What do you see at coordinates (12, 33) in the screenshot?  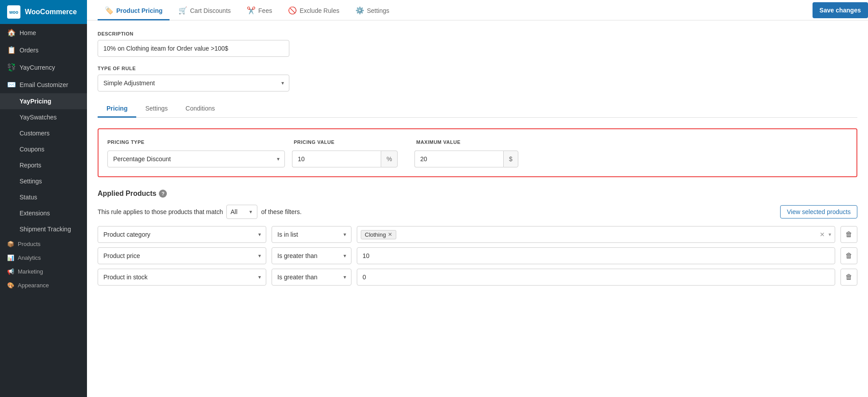 I see `home-icon: 🏠` at bounding box center [12, 33].